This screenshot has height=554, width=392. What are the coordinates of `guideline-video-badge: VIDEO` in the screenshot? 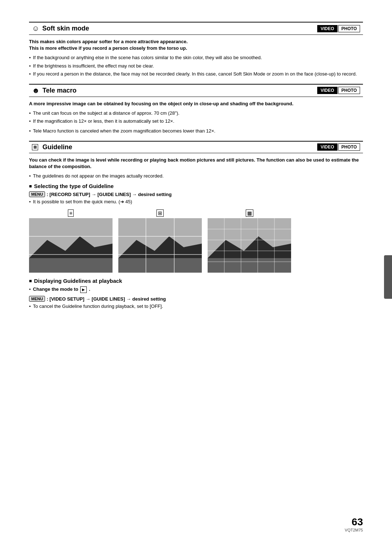 It's located at (327, 147).